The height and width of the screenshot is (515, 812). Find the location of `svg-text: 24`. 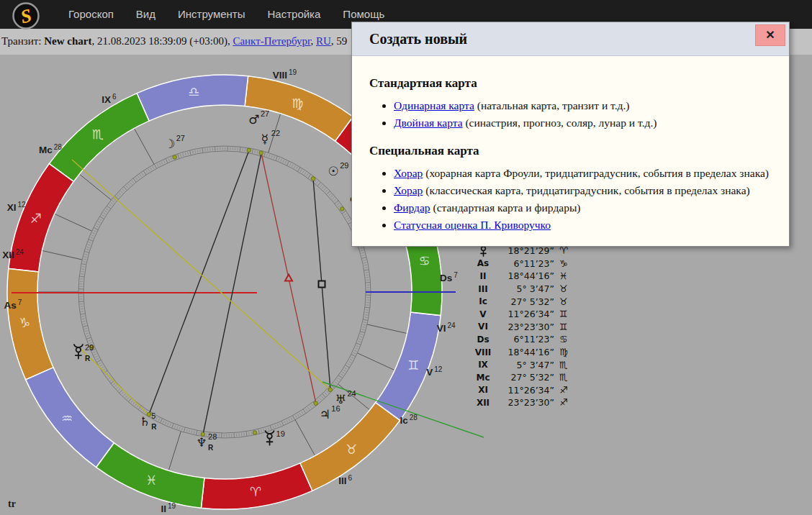

svg-text: 24 is located at coordinates (351, 393).